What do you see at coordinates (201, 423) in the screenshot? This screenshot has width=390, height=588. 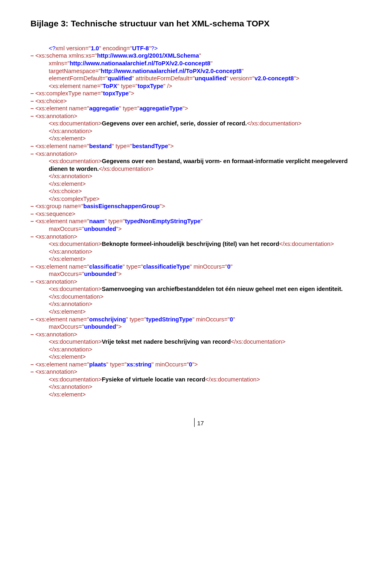 I see `page-number: 17` at bounding box center [201, 423].